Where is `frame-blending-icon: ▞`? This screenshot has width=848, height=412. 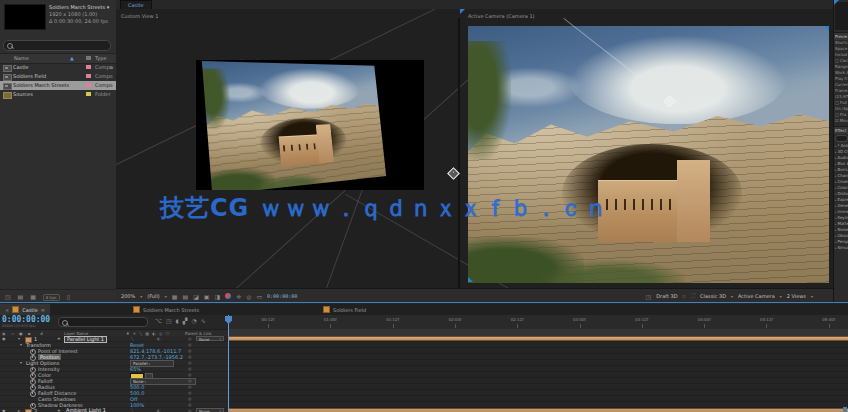 frame-blending-icon: ▞ is located at coordinates (186, 320).